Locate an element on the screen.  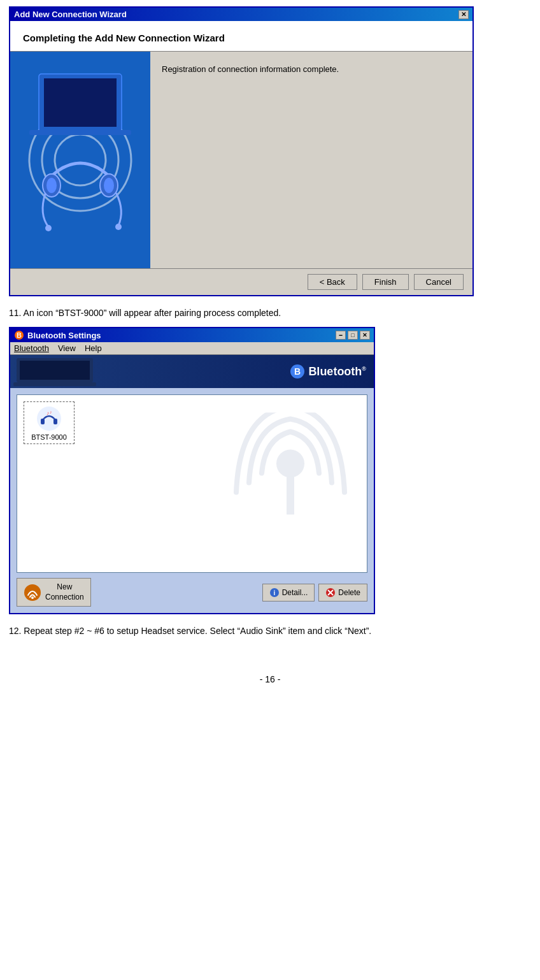
detail-icon: i is located at coordinates (274, 593).